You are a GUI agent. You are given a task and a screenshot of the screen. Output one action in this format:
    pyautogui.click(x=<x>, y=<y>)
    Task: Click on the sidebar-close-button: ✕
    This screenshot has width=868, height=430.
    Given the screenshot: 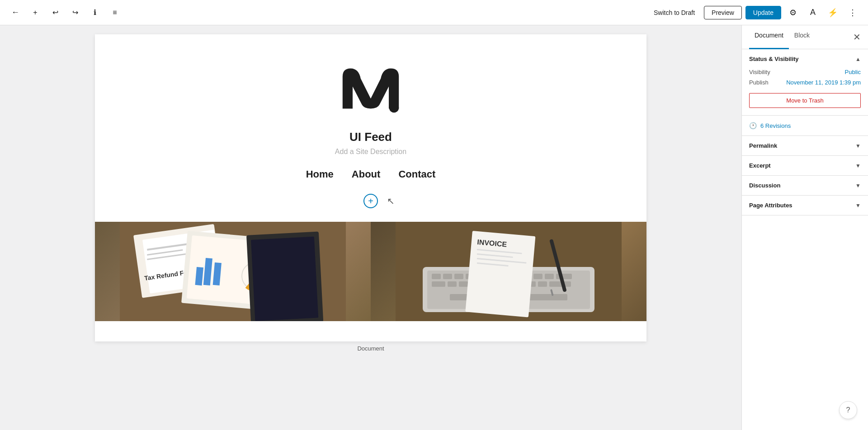 What is the action you would take?
    pyautogui.click(x=857, y=37)
    